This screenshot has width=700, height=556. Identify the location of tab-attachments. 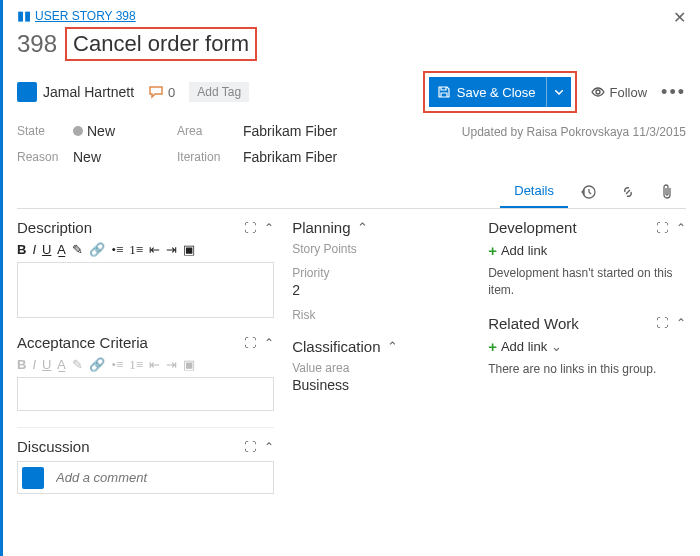
(667, 192).